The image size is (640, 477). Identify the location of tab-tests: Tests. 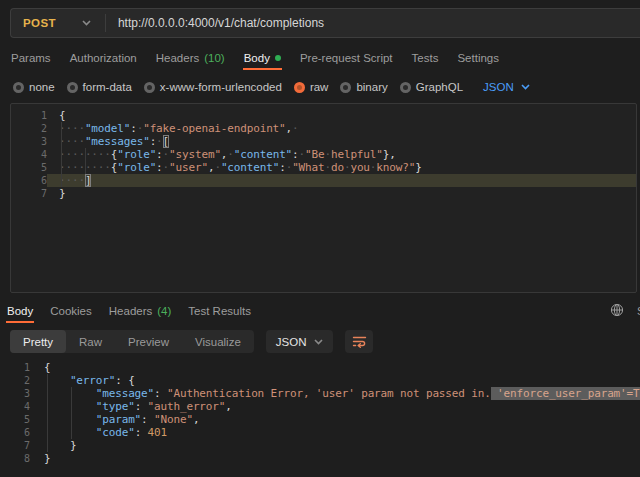
(426, 59).